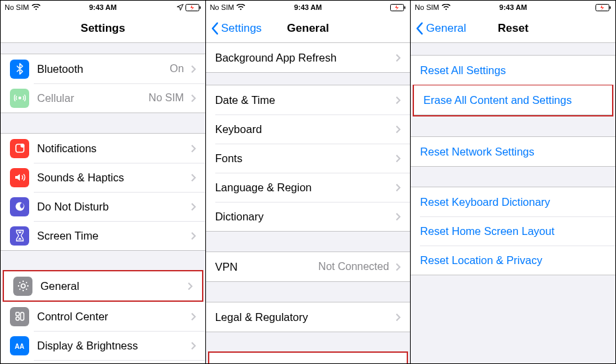  I want to click on row-detail: Not Connected, so click(356, 267).